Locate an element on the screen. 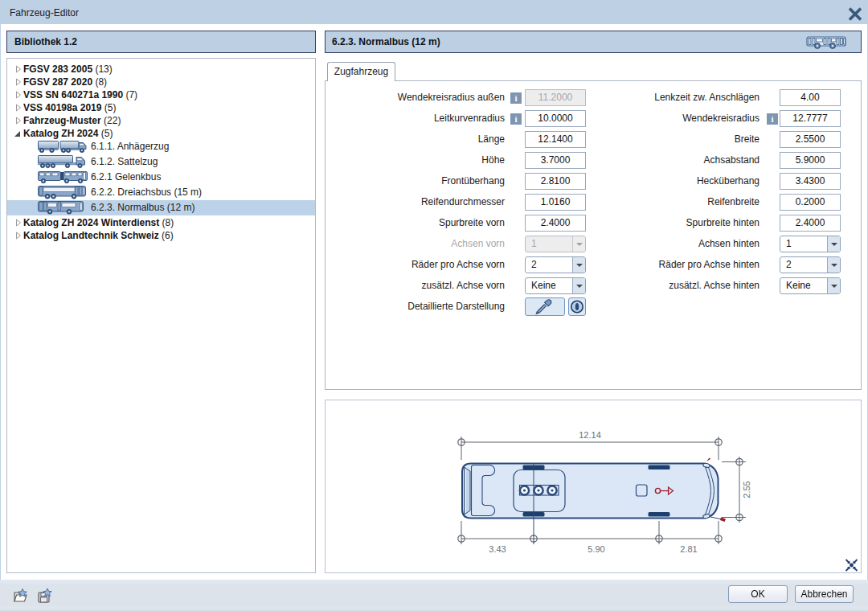  svg-text: 12.14 is located at coordinates (590, 435).